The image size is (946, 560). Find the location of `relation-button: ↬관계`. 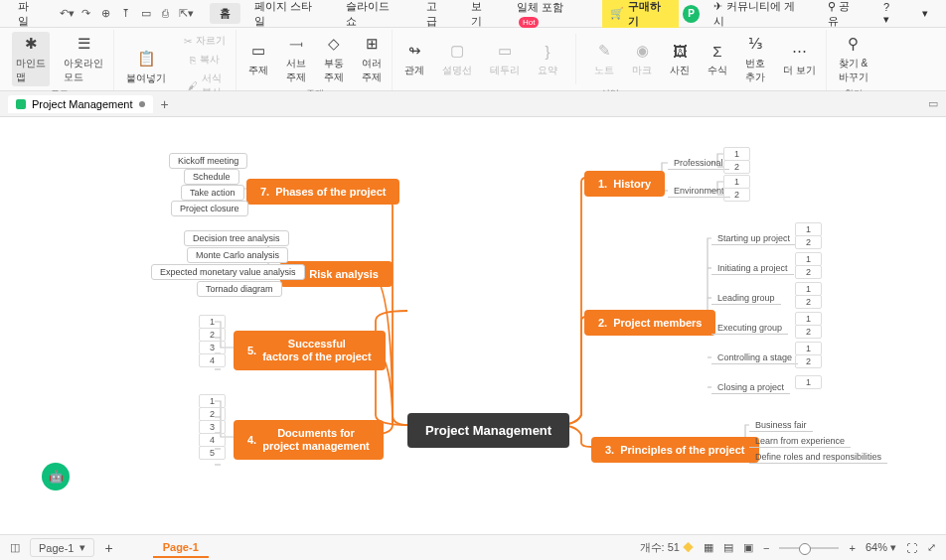

relation-button: ↬관계 is located at coordinates (414, 60).